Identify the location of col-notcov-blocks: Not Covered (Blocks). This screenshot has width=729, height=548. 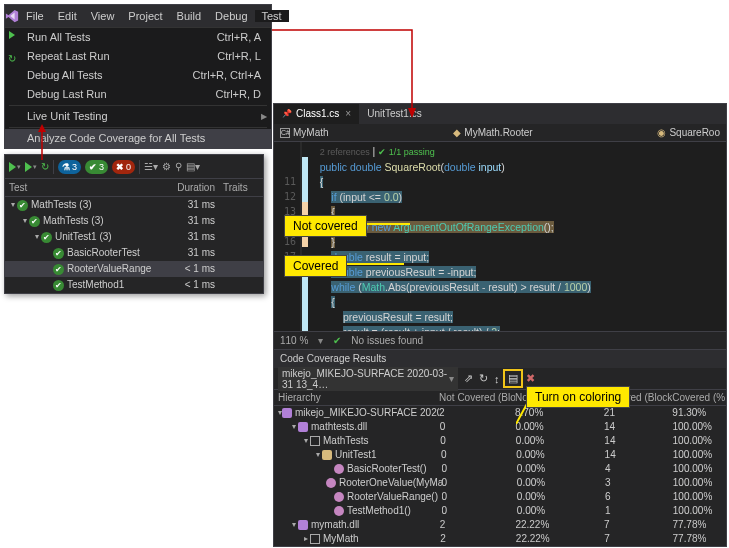
(477, 398).